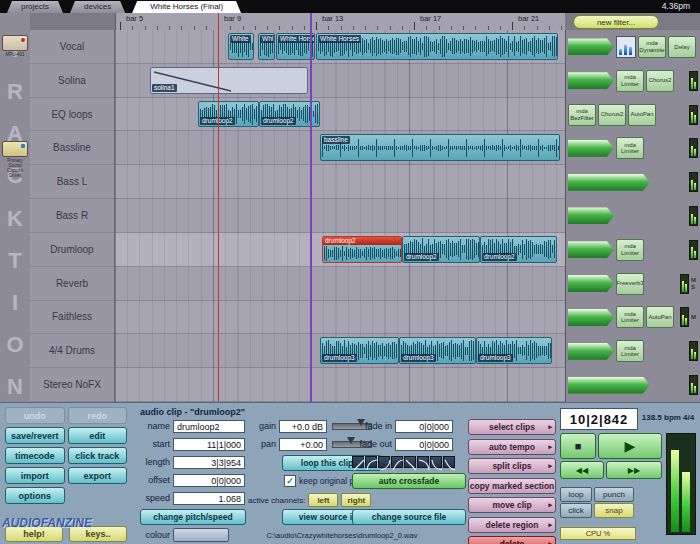 This screenshot has height=544, width=700. What do you see at coordinates (340, 318) in the screenshot?
I see `track-lane-faithless` at bounding box center [340, 318].